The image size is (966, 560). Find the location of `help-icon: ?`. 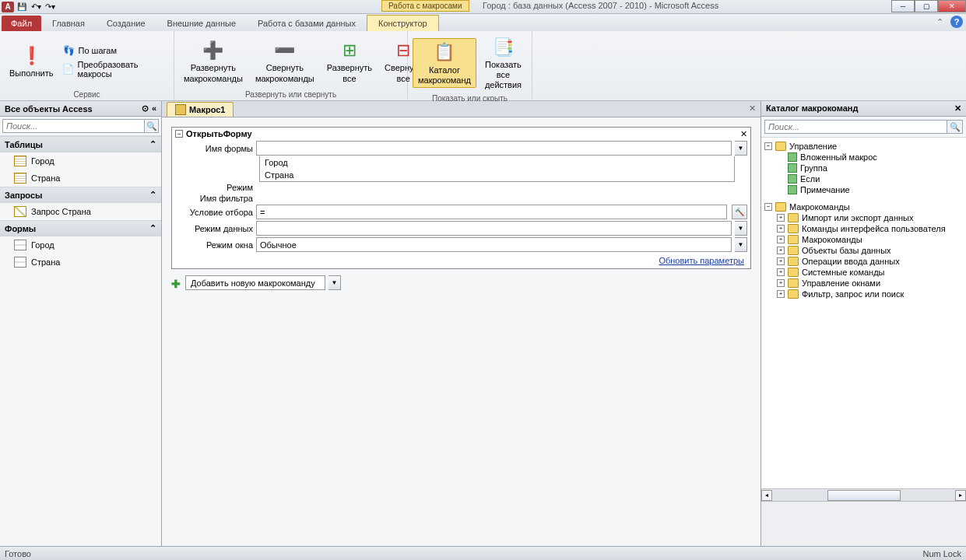

help-icon: ? is located at coordinates (957, 22).